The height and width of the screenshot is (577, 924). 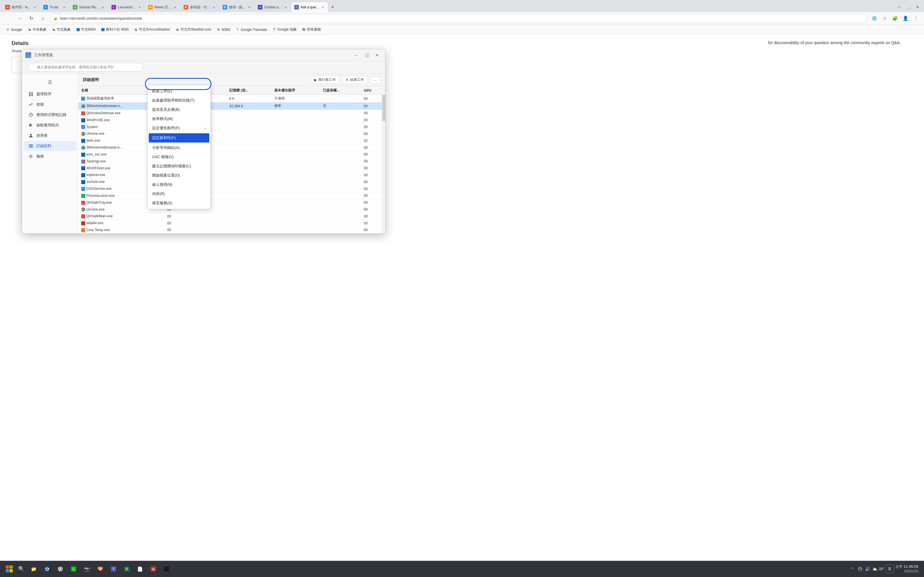 What do you see at coordinates (232, 161) in the screenshot?
I see `table-row: Taskmgr.exe0000` at bounding box center [232, 161].